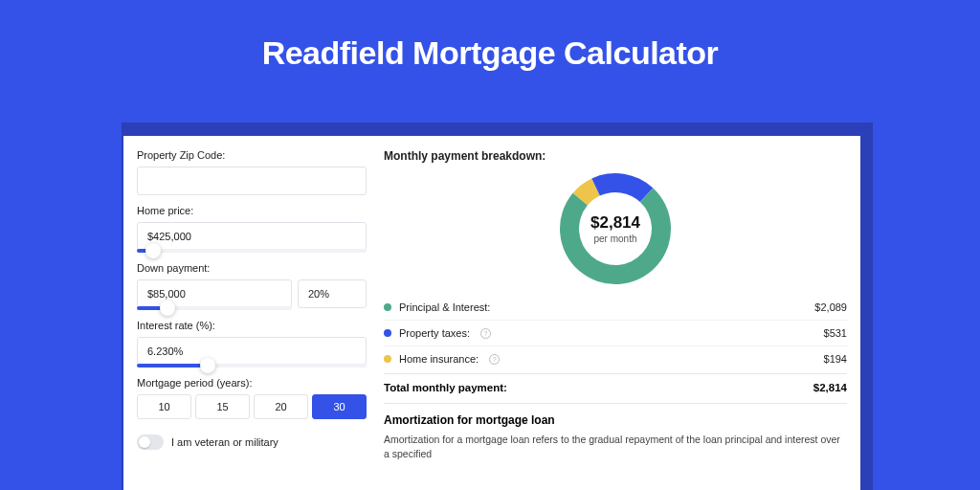 The height and width of the screenshot is (490, 980). I want to click on interest-rate-input, so click(252, 351).